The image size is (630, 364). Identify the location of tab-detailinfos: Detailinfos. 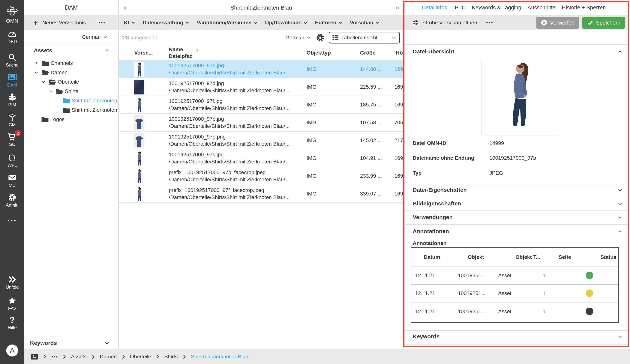
(434, 8).